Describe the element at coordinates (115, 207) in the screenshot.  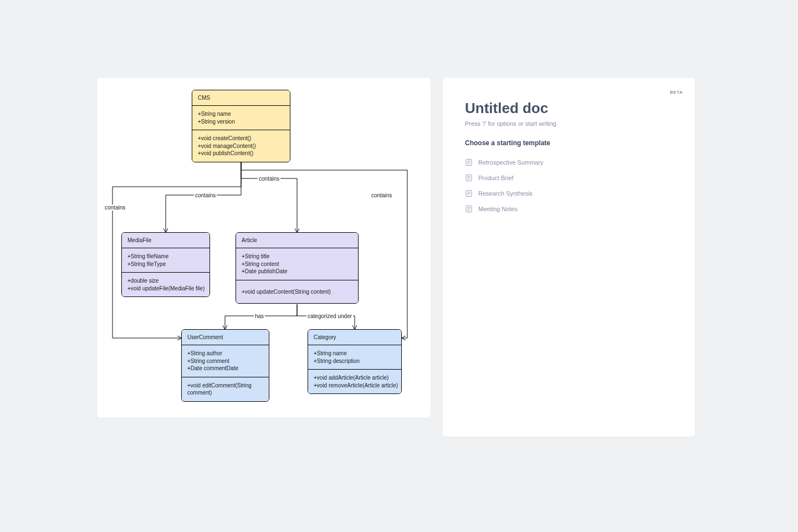
I see `link-label-contains-3: contains` at that location.